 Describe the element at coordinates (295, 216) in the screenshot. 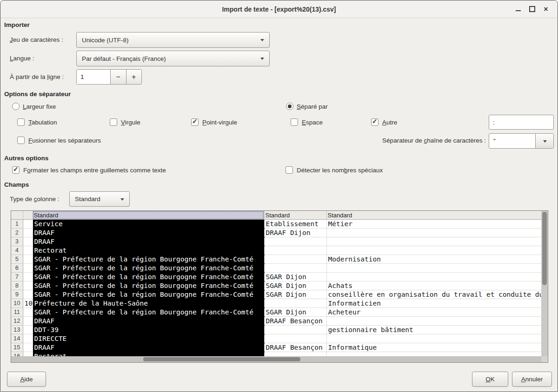

I see `column-header-2: Standard` at that location.